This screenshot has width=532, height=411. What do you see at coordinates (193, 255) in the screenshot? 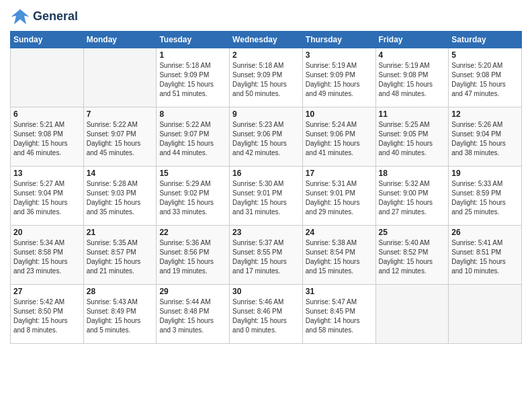
I see `calendar-cell: 22 Sunrise: 5:36 AMSunset: 8:56 PMDaylig…` at bounding box center [193, 255].